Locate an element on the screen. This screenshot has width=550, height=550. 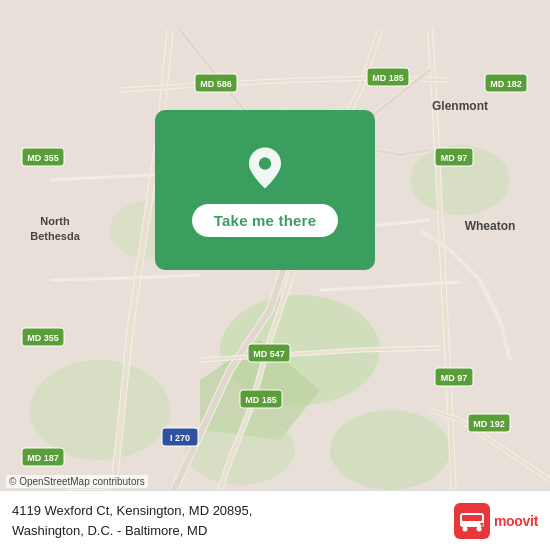
svg-text: MD 182 is located at coordinates (506, 84).